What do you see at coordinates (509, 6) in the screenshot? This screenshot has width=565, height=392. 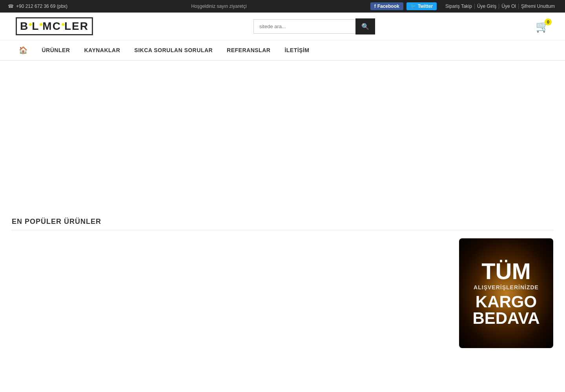 I see `register-link: Üye Ol` at bounding box center [509, 6].